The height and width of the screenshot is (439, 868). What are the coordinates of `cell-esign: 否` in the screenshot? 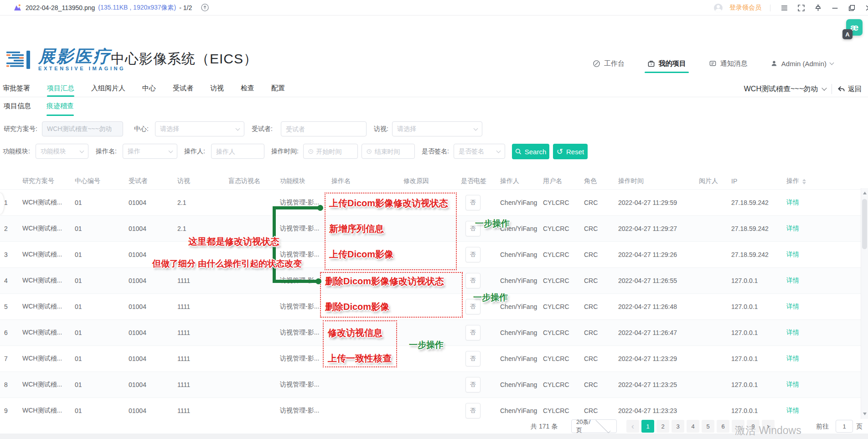 It's located at (476, 280).